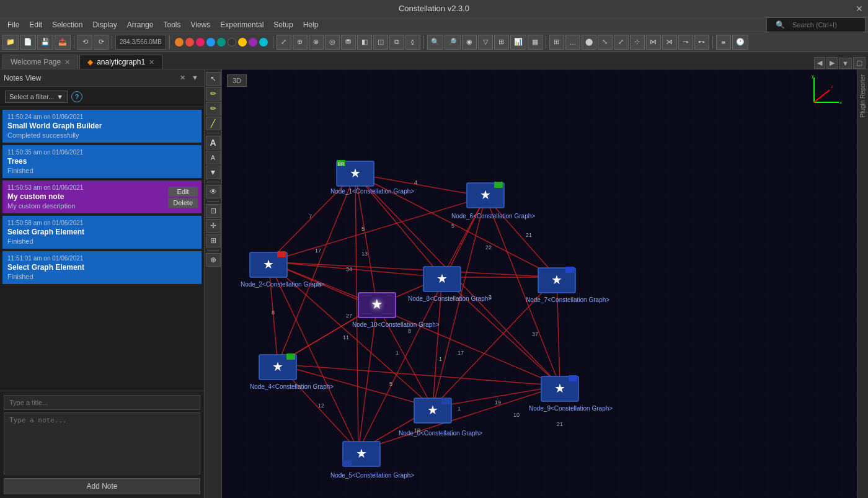 This screenshot has height=498, width=868. What do you see at coordinates (242, 42) in the screenshot?
I see `color-yellow` at bounding box center [242, 42].